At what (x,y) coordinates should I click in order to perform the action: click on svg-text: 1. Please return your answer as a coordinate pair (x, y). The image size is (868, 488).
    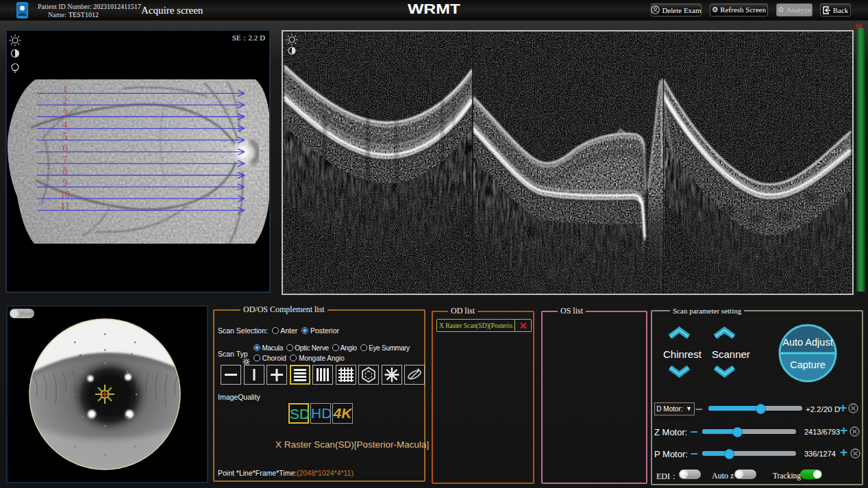
    Looking at the image, I should click on (66, 89).